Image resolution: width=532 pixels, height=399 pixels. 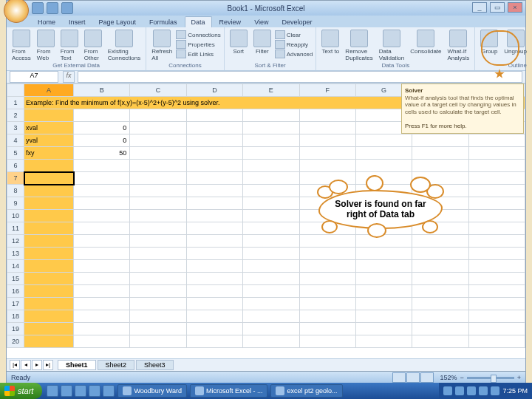 What do you see at coordinates (158, 266) in the screenshot?
I see `cell-C14` at bounding box center [158, 266].